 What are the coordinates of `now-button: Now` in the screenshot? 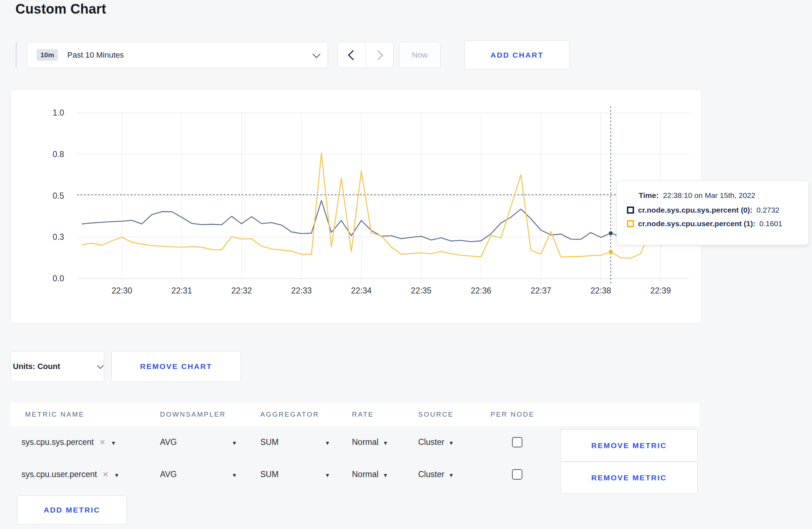 It's located at (420, 55).